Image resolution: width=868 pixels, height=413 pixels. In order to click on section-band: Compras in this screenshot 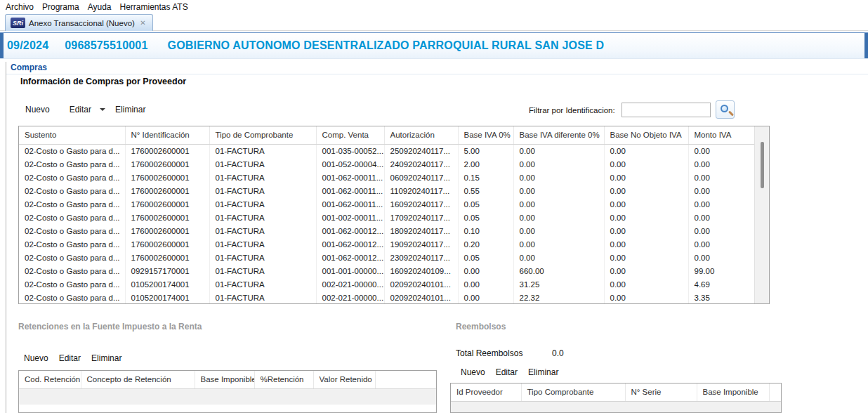, I will do `click(437, 68)`.